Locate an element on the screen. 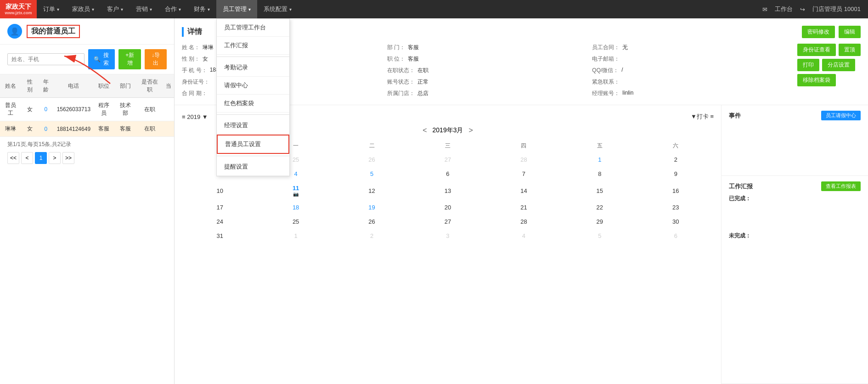 The width and height of the screenshot is (868, 384). nav-item-cooperation: 合作 ▾ is located at coordinates (173, 9).